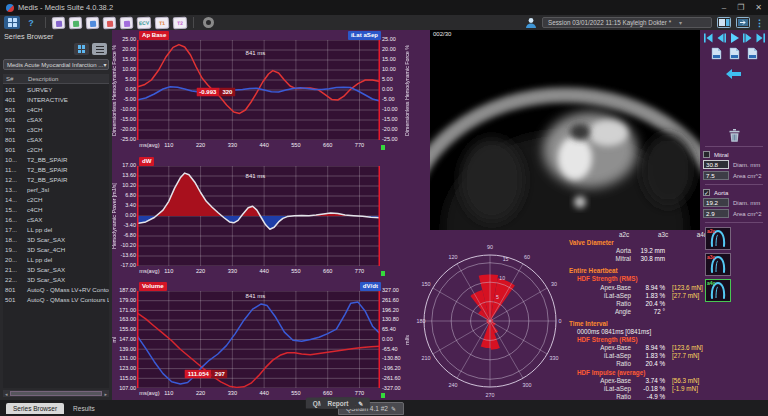  Describe the element at coordinates (100, 49) in the screenshot. I see `list-view-button` at that location.